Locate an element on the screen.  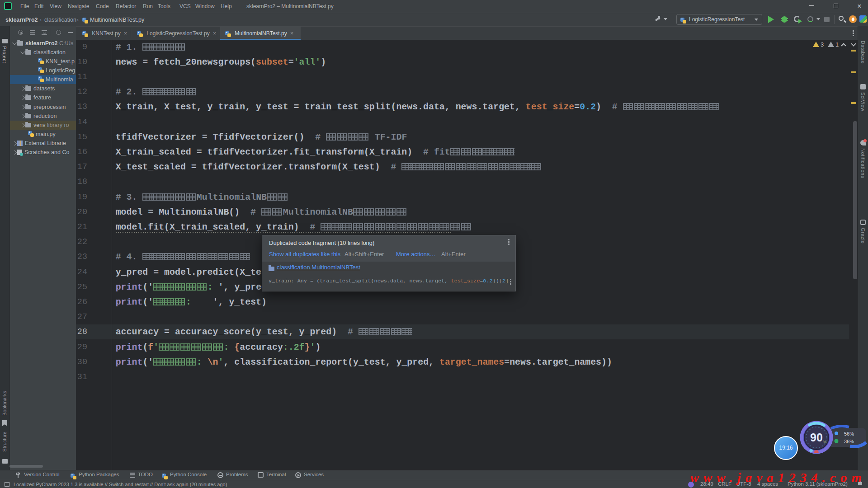
svg-text: 36% is located at coordinates (849, 441).